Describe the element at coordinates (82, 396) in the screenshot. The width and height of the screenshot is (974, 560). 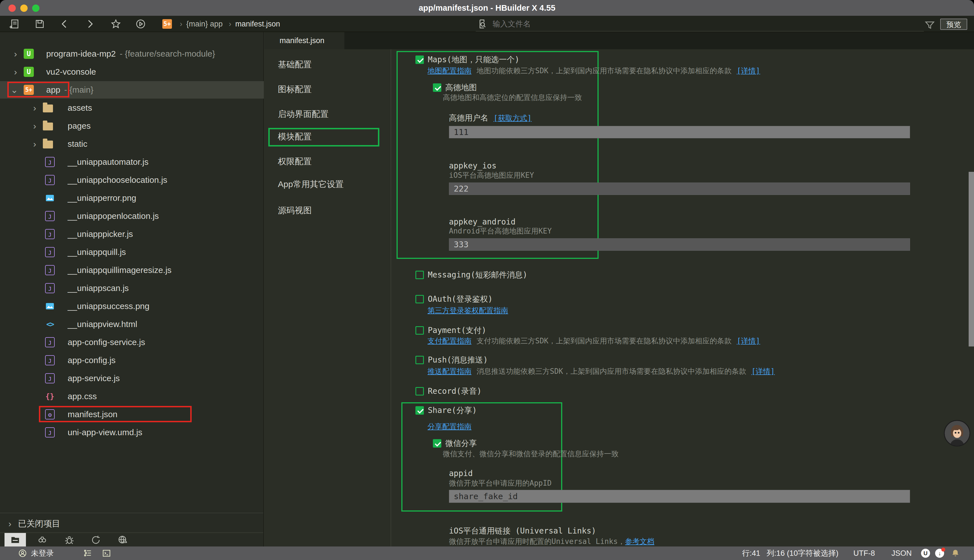
I see `tree-label: app.css` at that location.